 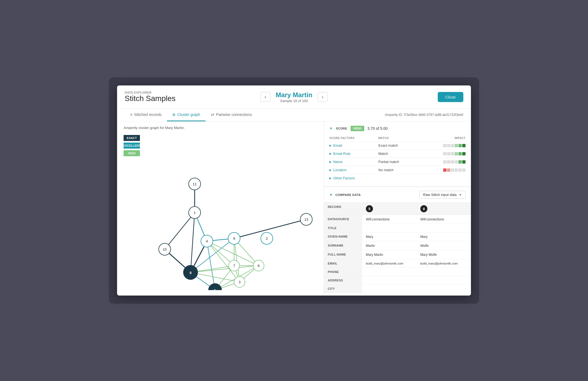 I want to click on data-table-header-row: RECORD 5 8, so click(x=397, y=209).